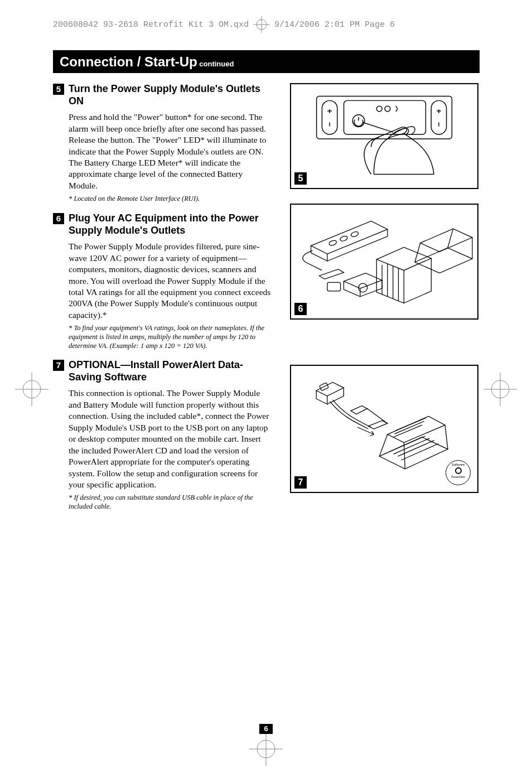 The image size is (532, 778). What do you see at coordinates (384, 262) in the screenshot?
I see `figure-6: 6` at bounding box center [384, 262].